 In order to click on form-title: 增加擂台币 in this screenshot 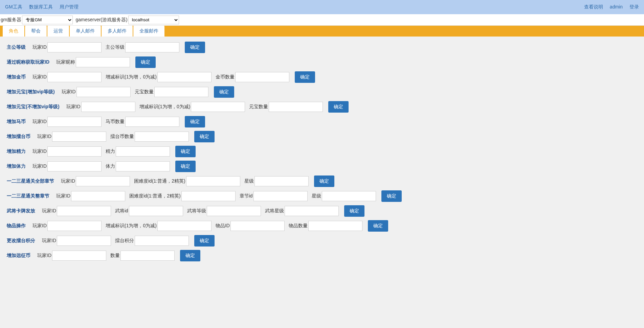, I will do `click(19, 137)`.